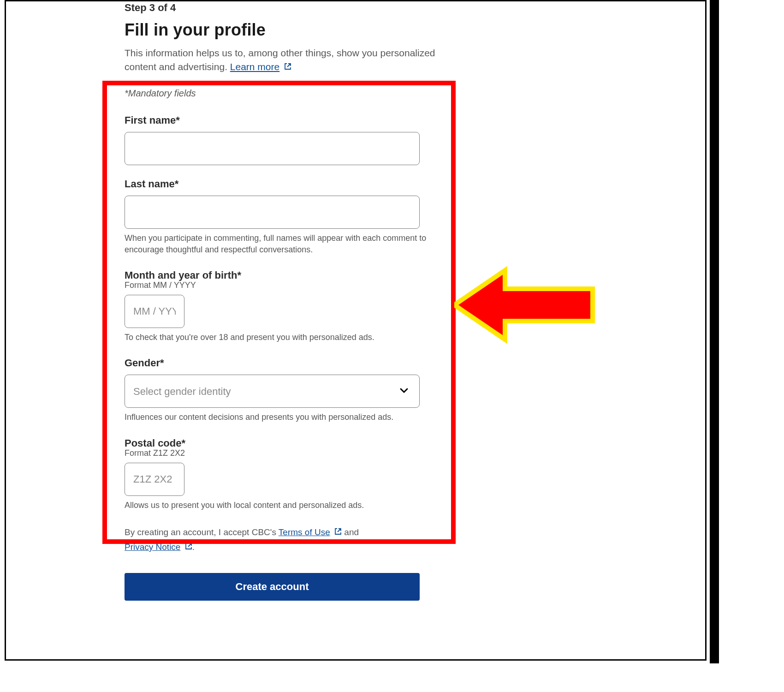  Describe the element at coordinates (291, 8) in the screenshot. I see `step-indicator: Step 3 of 4` at that location.